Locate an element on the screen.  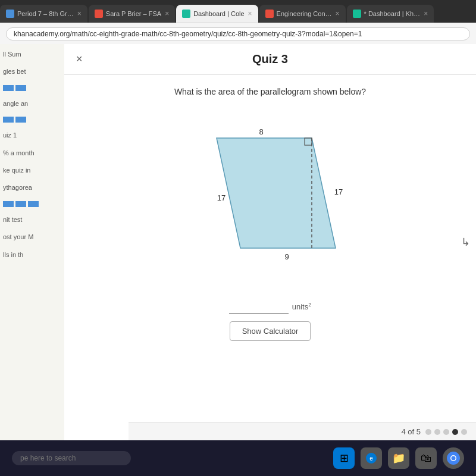
sidebar-item-take-quiz: ke quiz in is located at coordinates (32, 170).